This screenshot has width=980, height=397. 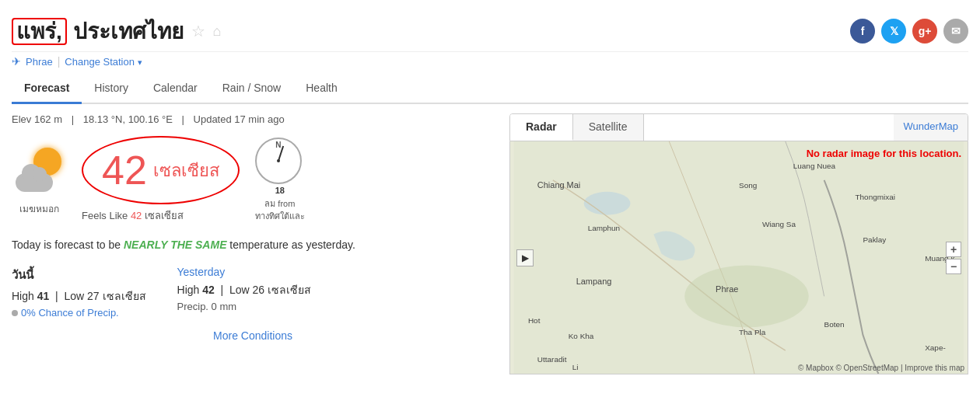 I want to click on phrae-link: Phrae, so click(x=39, y=62).